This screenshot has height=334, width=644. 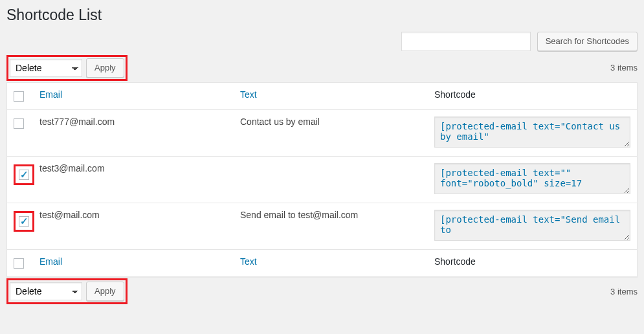 What do you see at coordinates (532, 96) in the screenshot?
I see `header-shortcode: Shortcode` at bounding box center [532, 96].